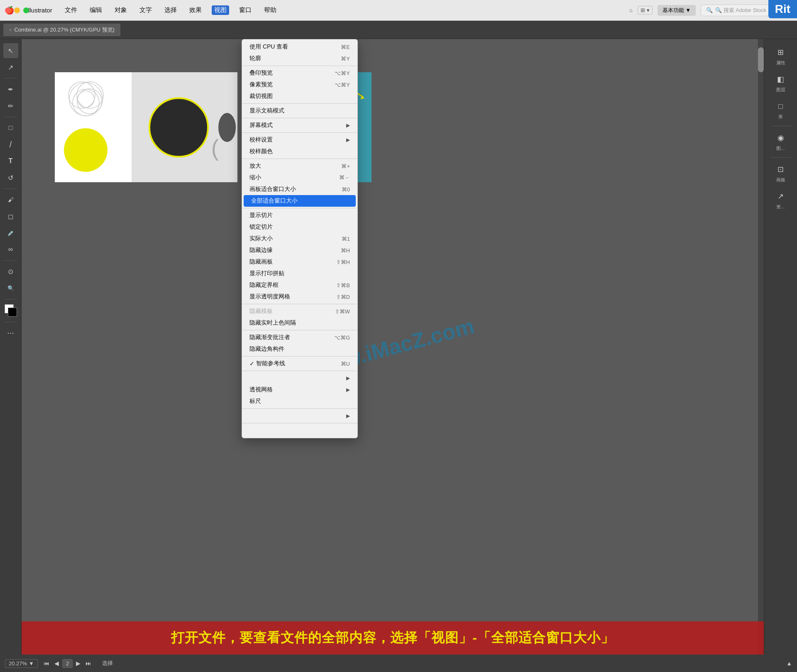 The height and width of the screenshot is (672, 797). I want to click on maximize-button, so click(26, 10).